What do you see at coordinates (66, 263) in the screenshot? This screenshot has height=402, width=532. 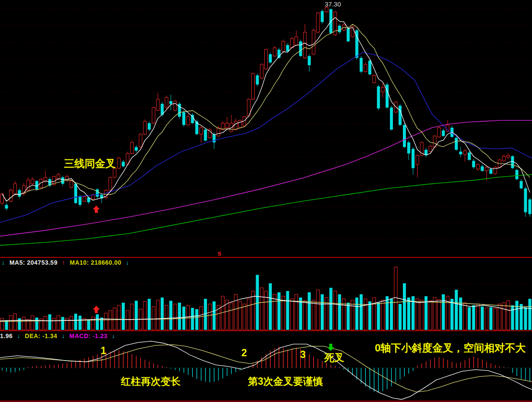 I see `volume-indicator-header: ↓ MA5: 204753.59 ↑ MA10: 218660.00 ↓` at bounding box center [66, 263].